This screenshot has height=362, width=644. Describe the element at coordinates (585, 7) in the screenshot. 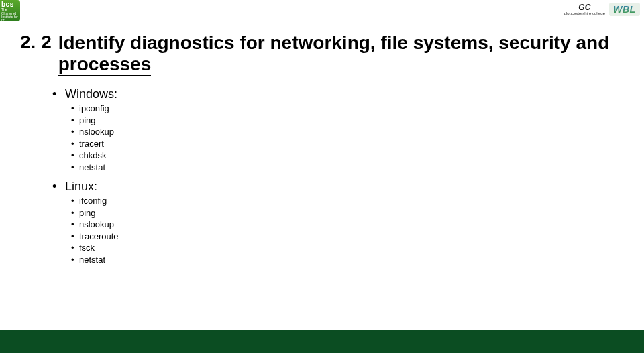

I see `gc-logo-initials: GC` at that location.